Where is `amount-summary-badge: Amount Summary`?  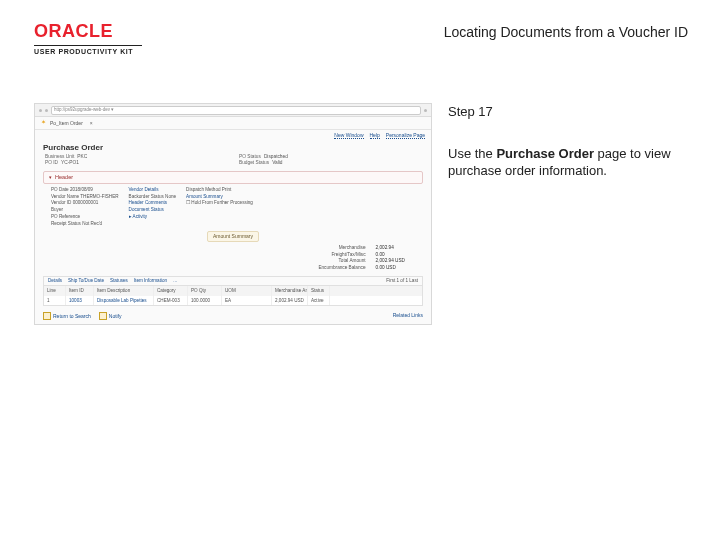
amount-summary-badge: Amount Summary is located at coordinates (233, 236).